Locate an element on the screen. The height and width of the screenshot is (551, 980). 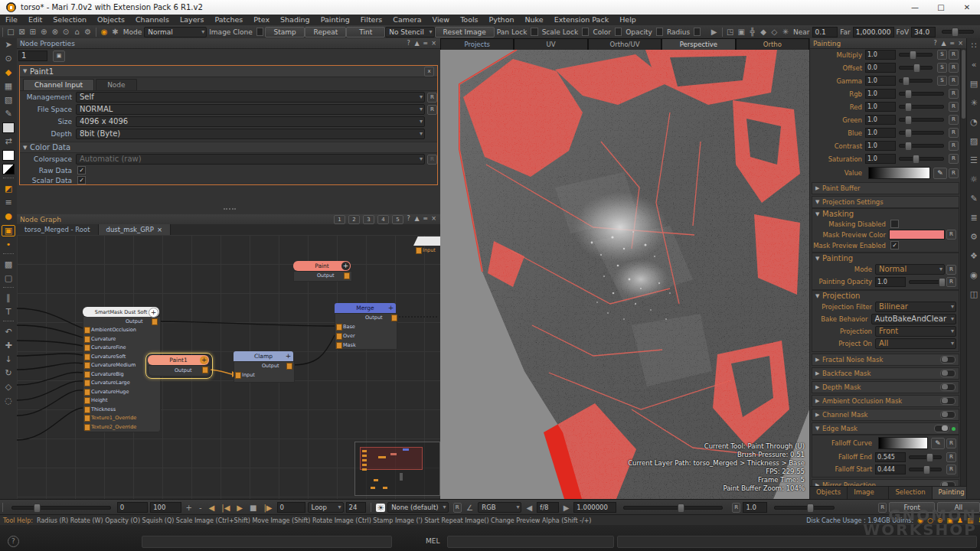
offset-field: 0.0 is located at coordinates (880, 67).